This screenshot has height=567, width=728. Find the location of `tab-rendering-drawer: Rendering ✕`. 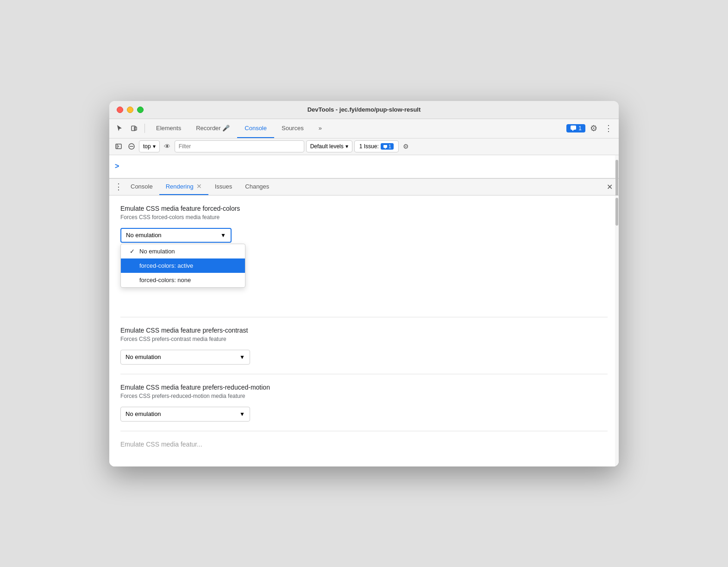

tab-rendering-drawer: Rendering ✕ is located at coordinates (184, 187).